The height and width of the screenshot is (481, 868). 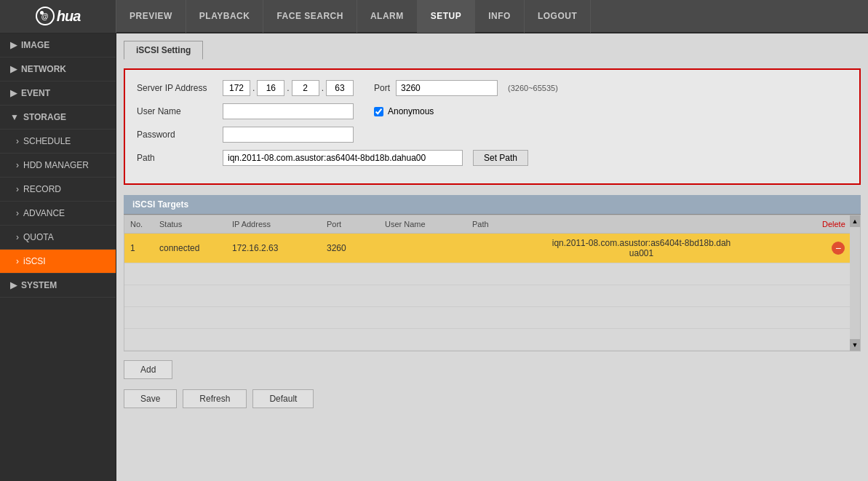 What do you see at coordinates (855, 221) in the screenshot?
I see `scroll-up: ▲` at bounding box center [855, 221].